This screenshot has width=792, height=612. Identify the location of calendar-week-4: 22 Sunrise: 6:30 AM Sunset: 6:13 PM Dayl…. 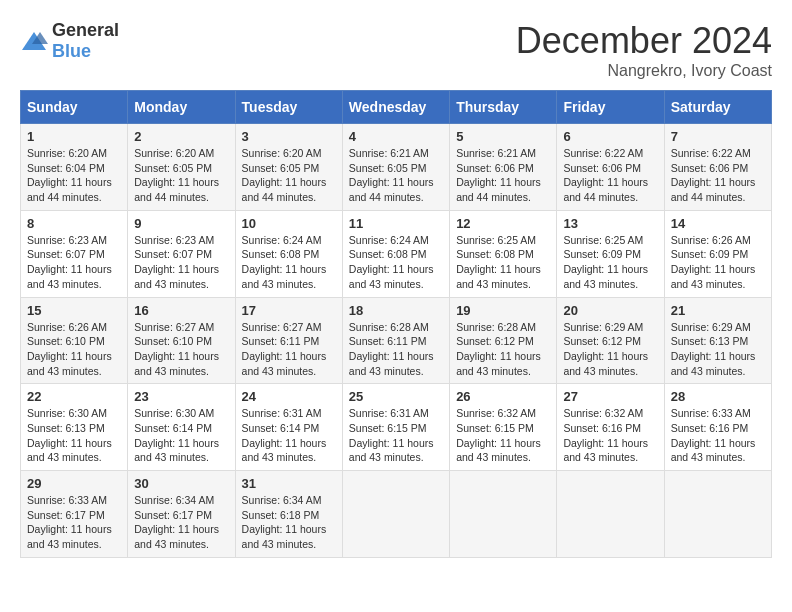
(396, 428).